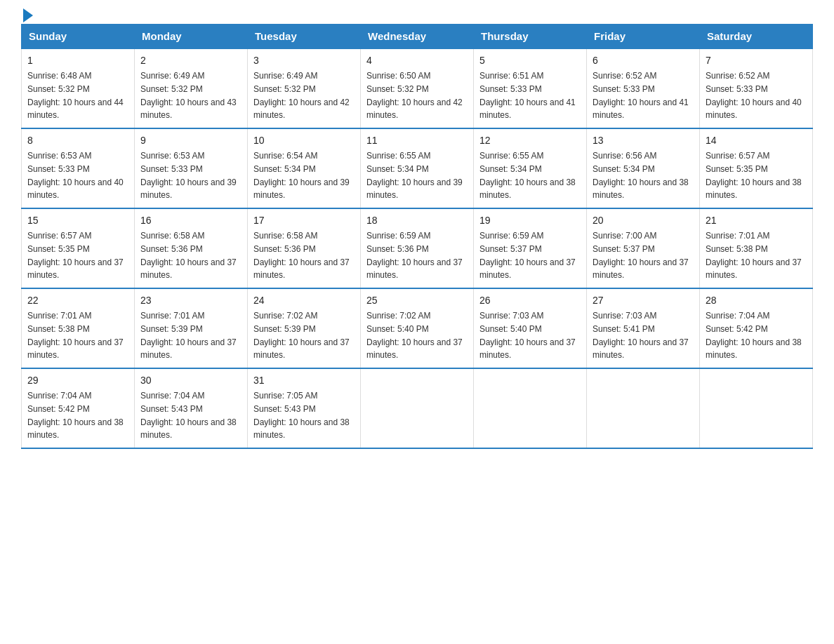 The image size is (834, 644). I want to click on day-number: 31, so click(304, 380).